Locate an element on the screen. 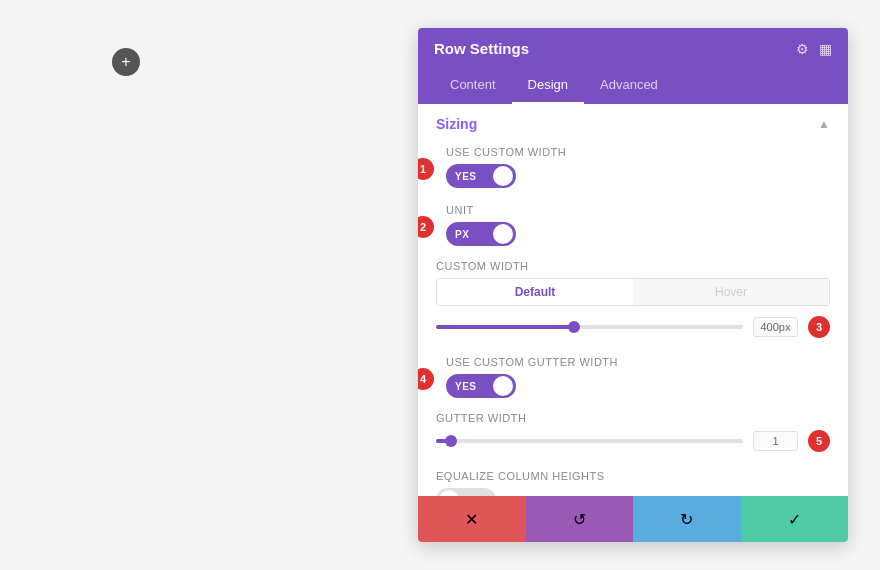  undo-button: ↺ is located at coordinates (580, 519).